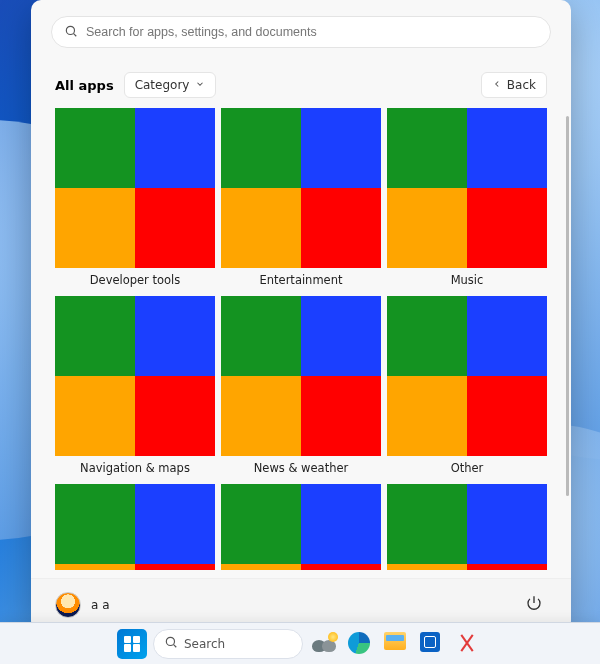 The image size is (600, 664). Describe the element at coordinates (135, 279) in the screenshot. I see `category-label: Developer tools` at that location.